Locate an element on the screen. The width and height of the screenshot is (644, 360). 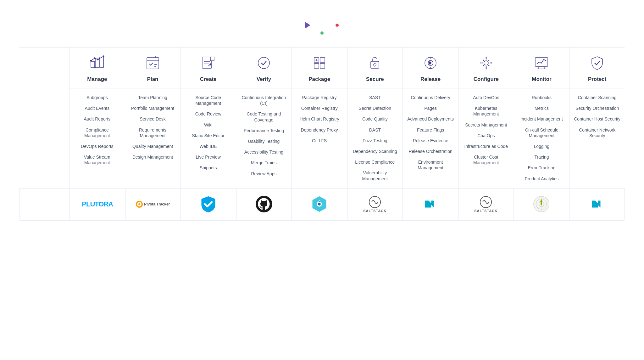
col-icon-protect is located at coordinates (597, 64).